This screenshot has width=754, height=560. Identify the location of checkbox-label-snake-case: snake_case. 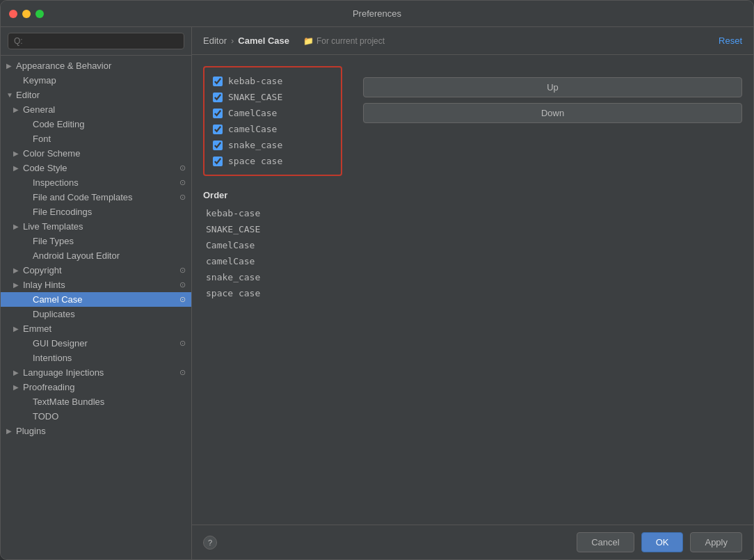
(255, 145).